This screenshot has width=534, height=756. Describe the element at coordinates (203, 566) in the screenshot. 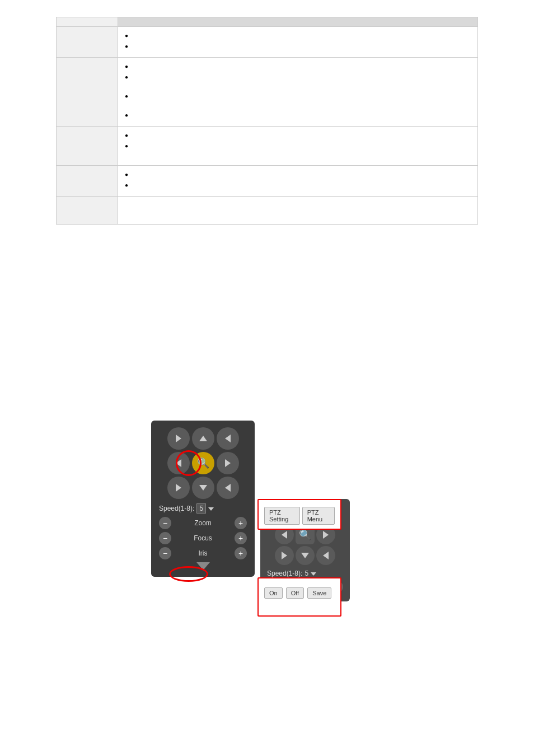

I see `down-arrow-icon` at that location.